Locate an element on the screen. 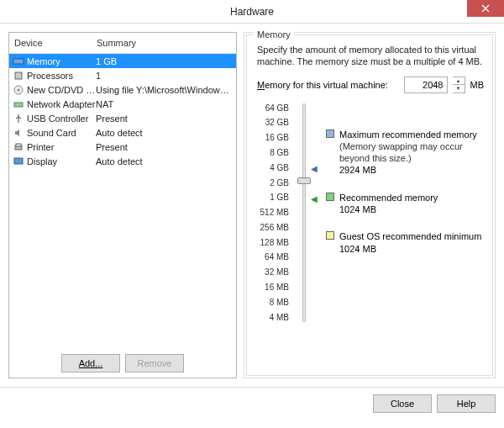 The image size is (504, 428). memory-track: ◀ ◀ is located at coordinates (304, 213).